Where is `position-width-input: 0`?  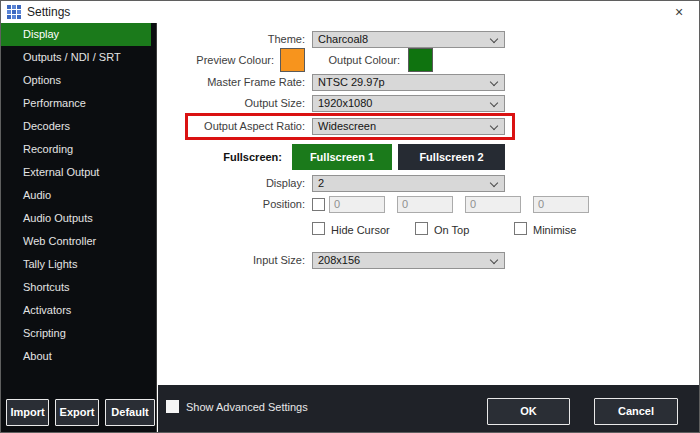
position-width-input: 0 is located at coordinates (493, 204).